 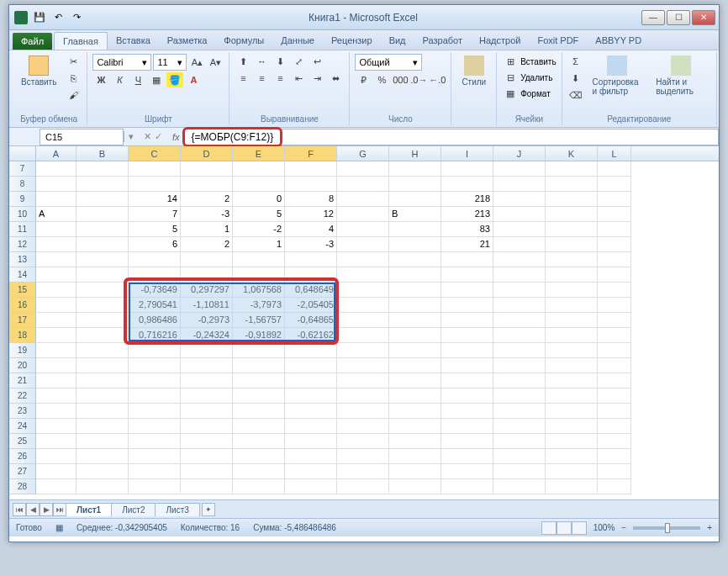 I want to click on cell-C27, so click(x=155, y=472).